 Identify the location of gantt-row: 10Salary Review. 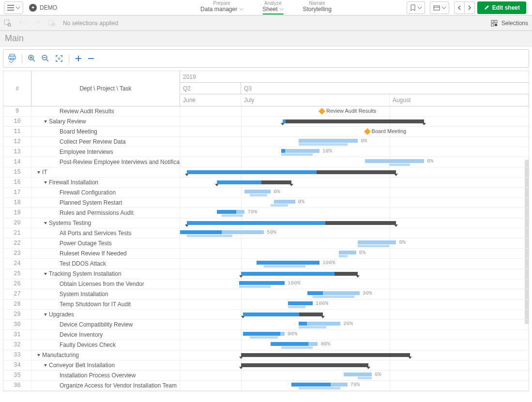
(266, 122).